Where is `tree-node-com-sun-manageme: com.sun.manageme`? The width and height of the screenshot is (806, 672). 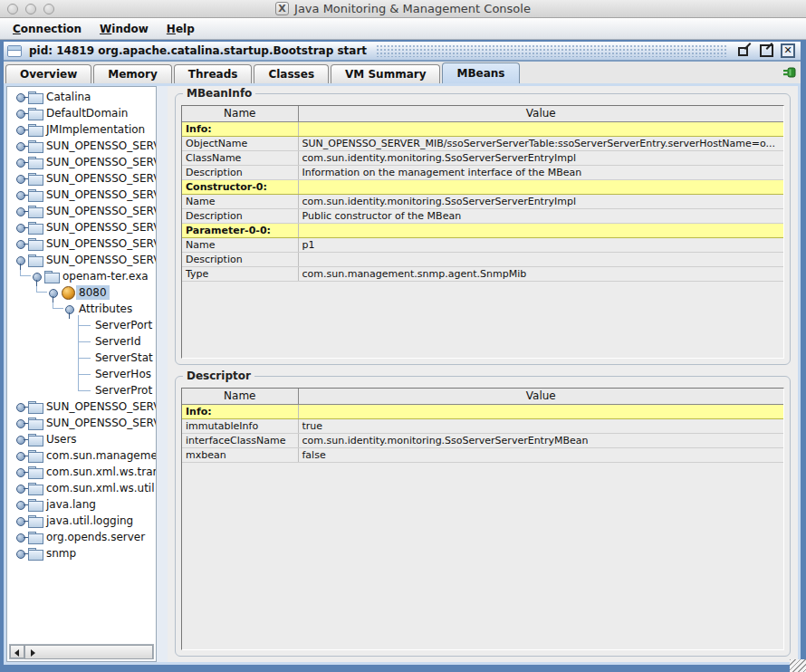 tree-node-com-sun-manageme: com.sun.manageme is located at coordinates (82, 456).